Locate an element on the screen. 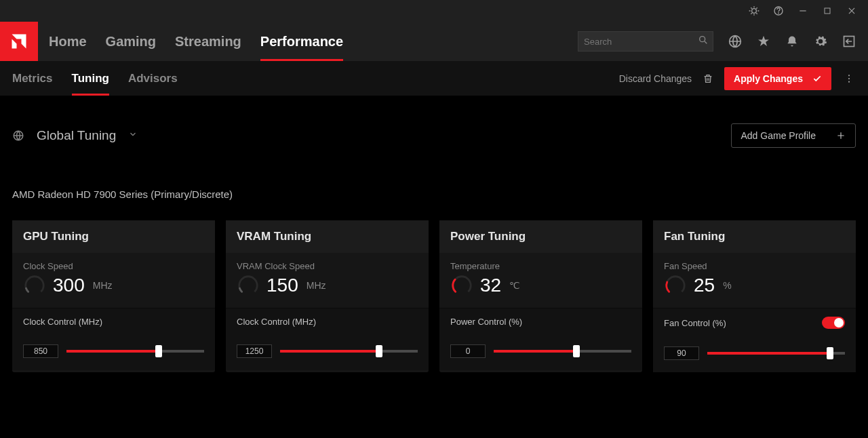 The width and height of the screenshot is (868, 438). tab-metrics: Metrics is located at coordinates (33, 79).